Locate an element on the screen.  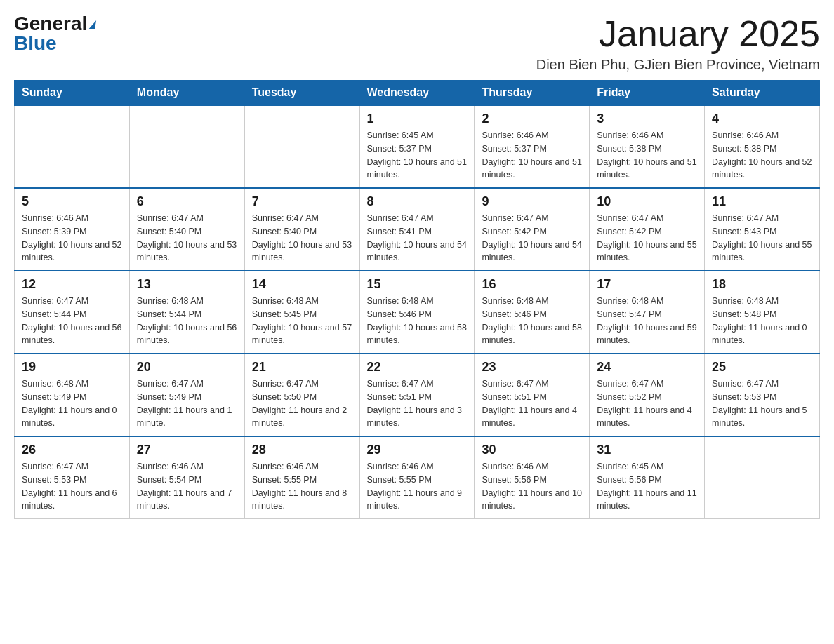
day-info: Sunrise: 6:46 AMSunset: 5:56 PMDaylight:… is located at coordinates (532, 487).